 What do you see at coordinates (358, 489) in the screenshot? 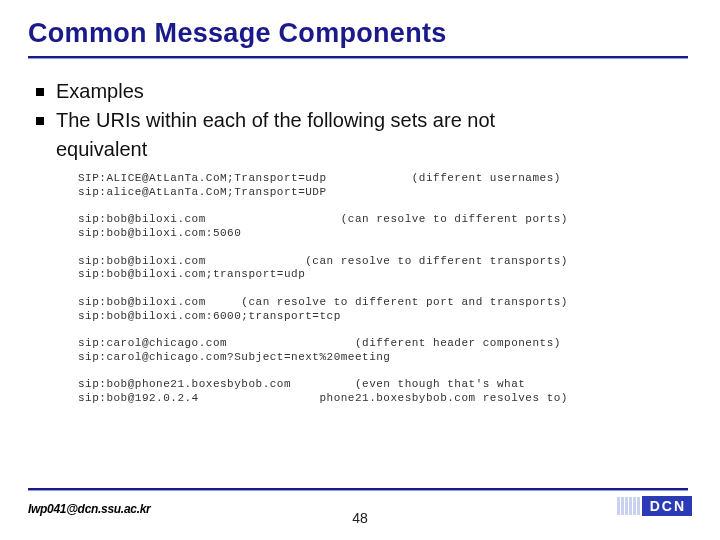
I see `footer-divider` at bounding box center [358, 489].